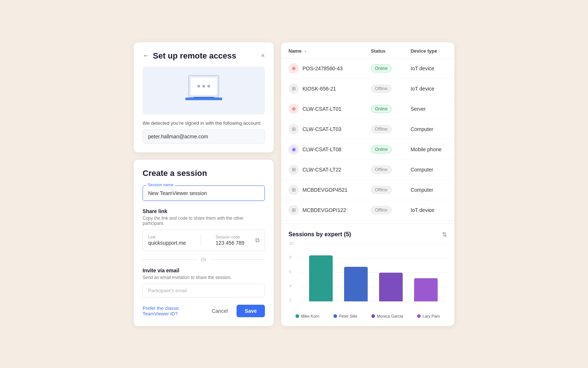  Describe the element at coordinates (204, 91) in the screenshot. I see `laptop-illustration` at that location.